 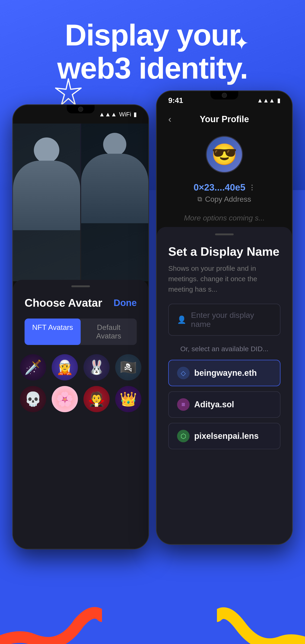 I want to click on hero-title-line2: web3 identity., so click(x=152, y=68).